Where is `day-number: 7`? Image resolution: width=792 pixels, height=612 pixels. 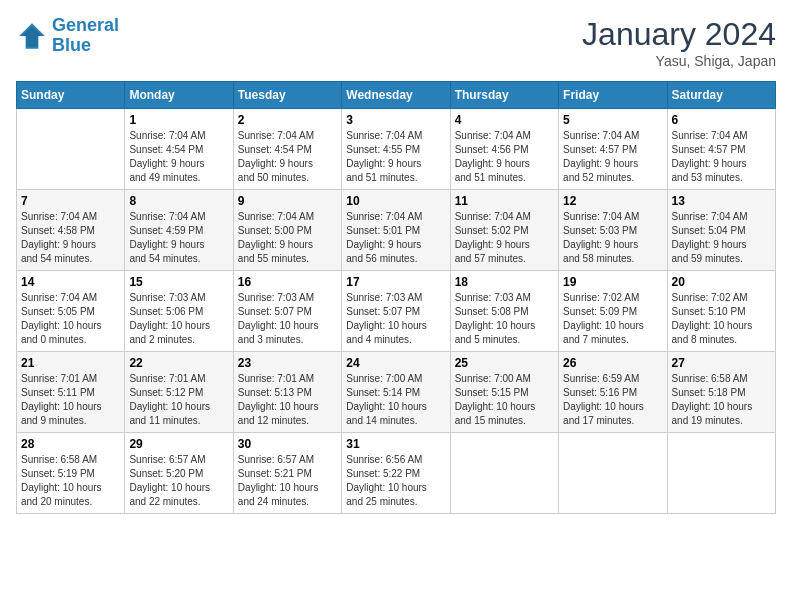 day-number: 7 is located at coordinates (70, 201).